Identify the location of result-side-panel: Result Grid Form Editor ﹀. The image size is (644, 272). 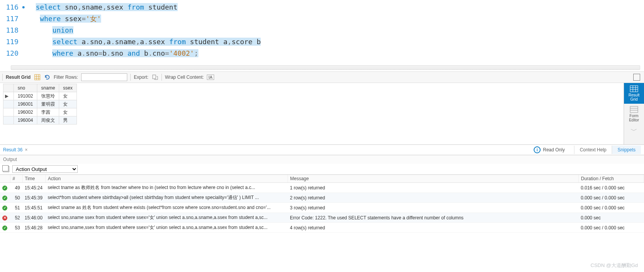
(634, 114).